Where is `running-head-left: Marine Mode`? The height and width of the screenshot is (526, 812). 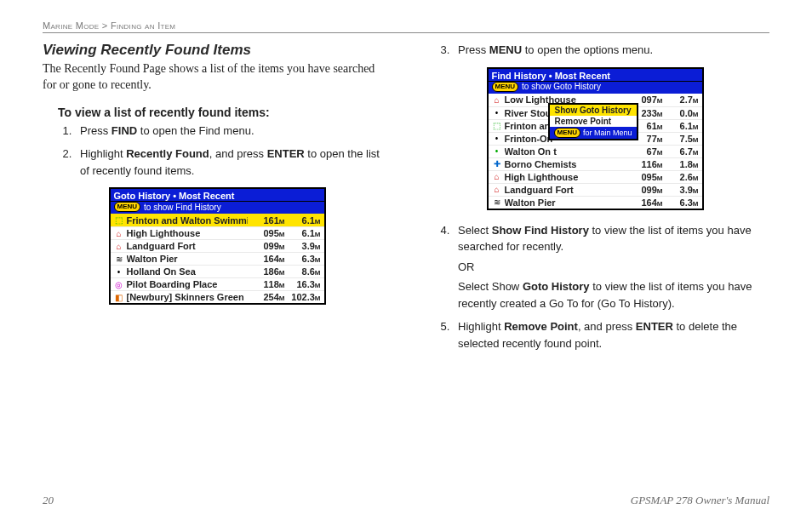 running-head-left: Marine Mode is located at coordinates (71, 26).